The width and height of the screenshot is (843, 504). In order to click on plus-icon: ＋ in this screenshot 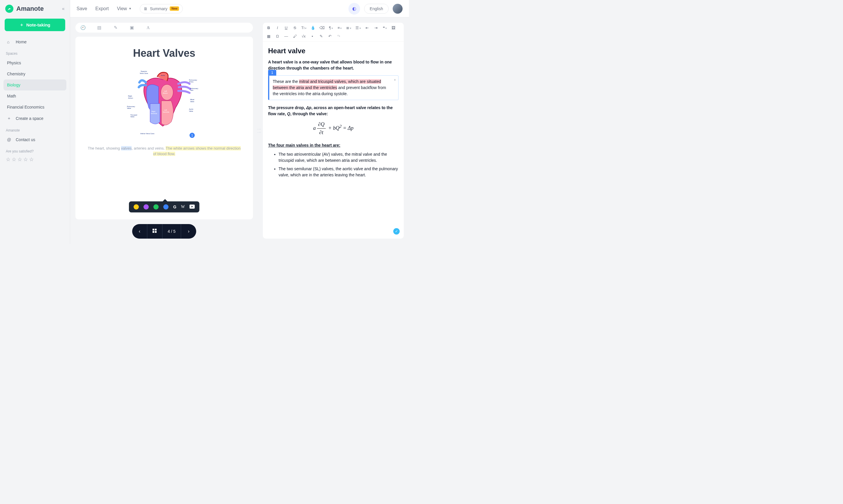, I will do `click(10, 118)`.